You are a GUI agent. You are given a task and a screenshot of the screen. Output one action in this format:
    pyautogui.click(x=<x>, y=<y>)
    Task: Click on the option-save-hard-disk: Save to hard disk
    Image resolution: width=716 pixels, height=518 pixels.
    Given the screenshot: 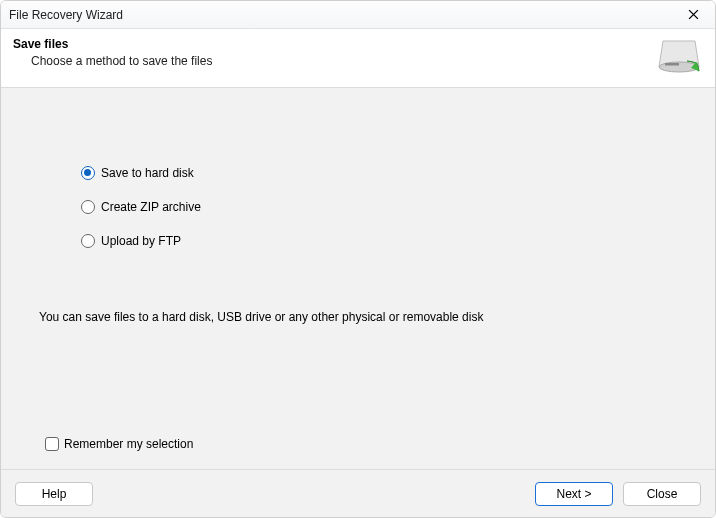 What is the action you would take?
    pyautogui.click(x=379, y=173)
    